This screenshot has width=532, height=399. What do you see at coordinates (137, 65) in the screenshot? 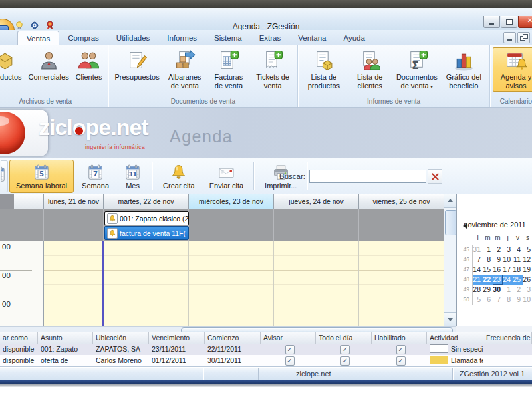
I see `ribbon-button-presupuestos: Presupuestos` at bounding box center [137, 65].